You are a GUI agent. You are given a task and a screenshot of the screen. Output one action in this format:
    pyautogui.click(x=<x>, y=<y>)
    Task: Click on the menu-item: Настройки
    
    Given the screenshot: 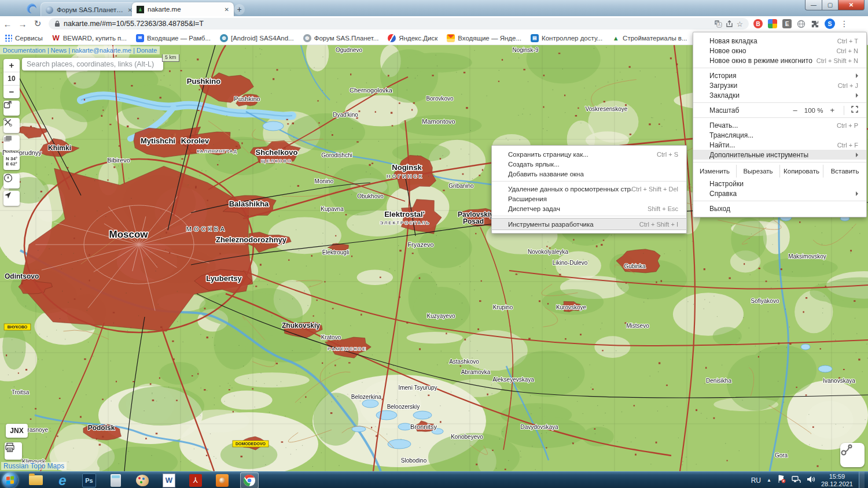 What is the action you would take?
    pyautogui.click(x=780, y=184)
    